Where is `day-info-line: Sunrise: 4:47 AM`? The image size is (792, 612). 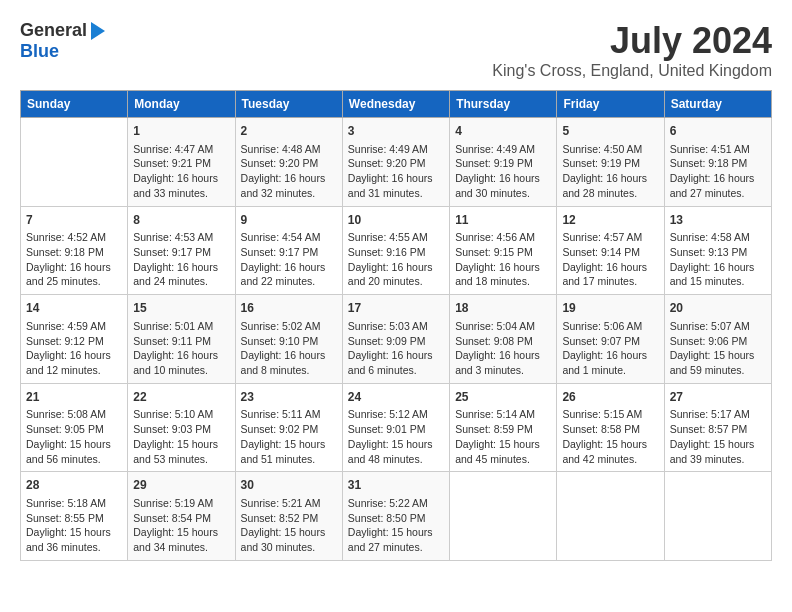
day-info-line: Sunrise: 4:47 AM is located at coordinates (181, 150).